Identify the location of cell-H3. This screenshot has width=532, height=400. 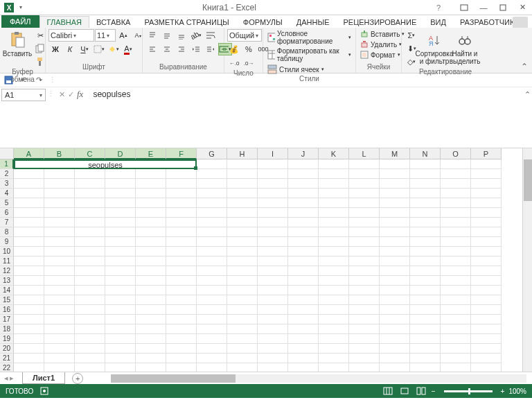
(242, 184).